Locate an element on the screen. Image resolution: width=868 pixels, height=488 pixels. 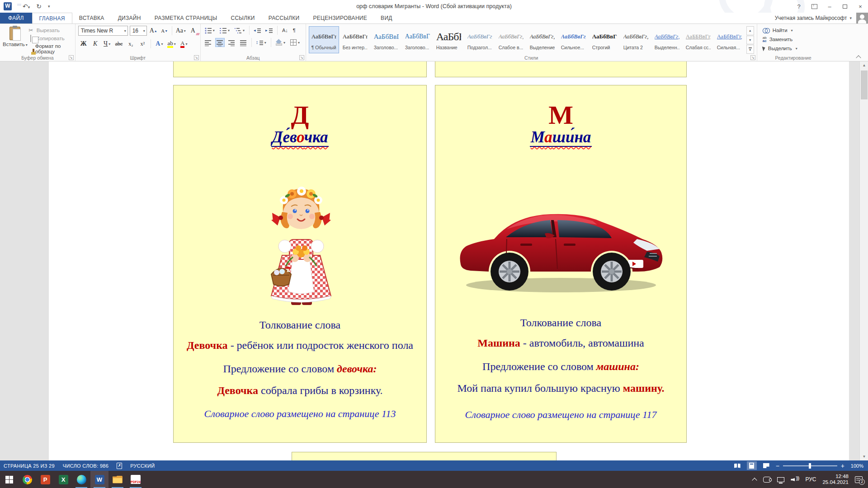
read-mode-button is located at coordinates (737, 465).